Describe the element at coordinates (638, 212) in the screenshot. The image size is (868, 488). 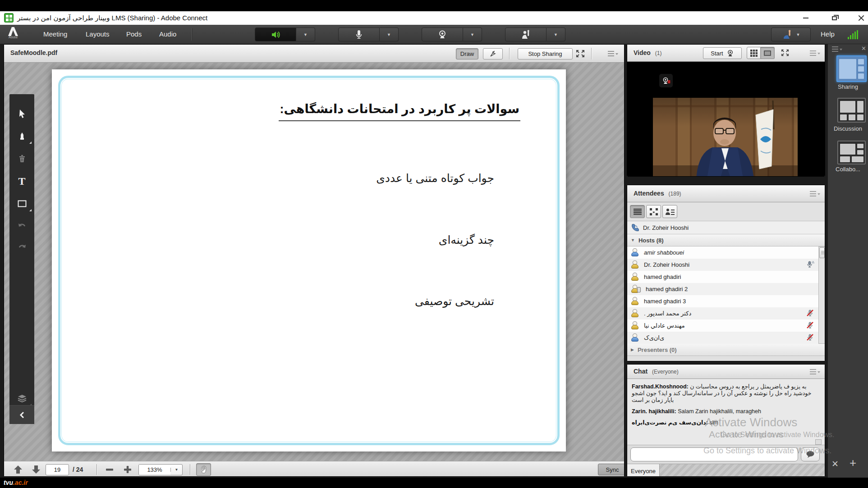
I see `attendee-list-view-button` at that location.